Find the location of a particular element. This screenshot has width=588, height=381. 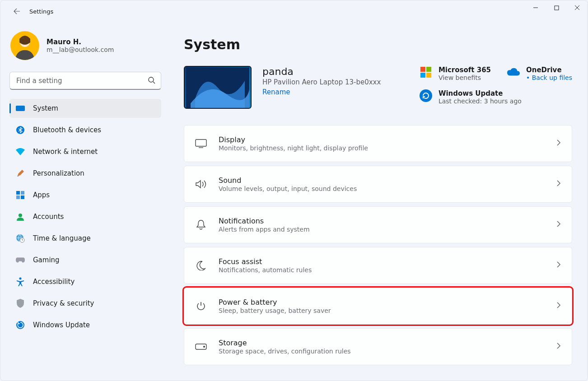

back-arrow-icon is located at coordinates (17, 11).